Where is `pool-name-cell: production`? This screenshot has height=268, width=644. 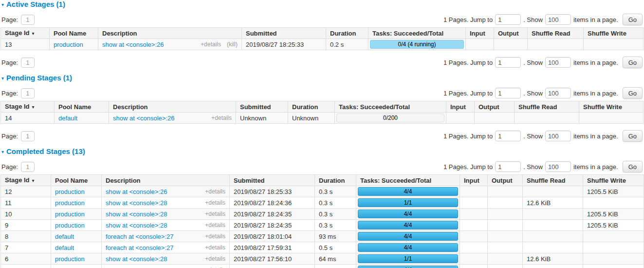 pool-name-cell: production is located at coordinates (76, 225).